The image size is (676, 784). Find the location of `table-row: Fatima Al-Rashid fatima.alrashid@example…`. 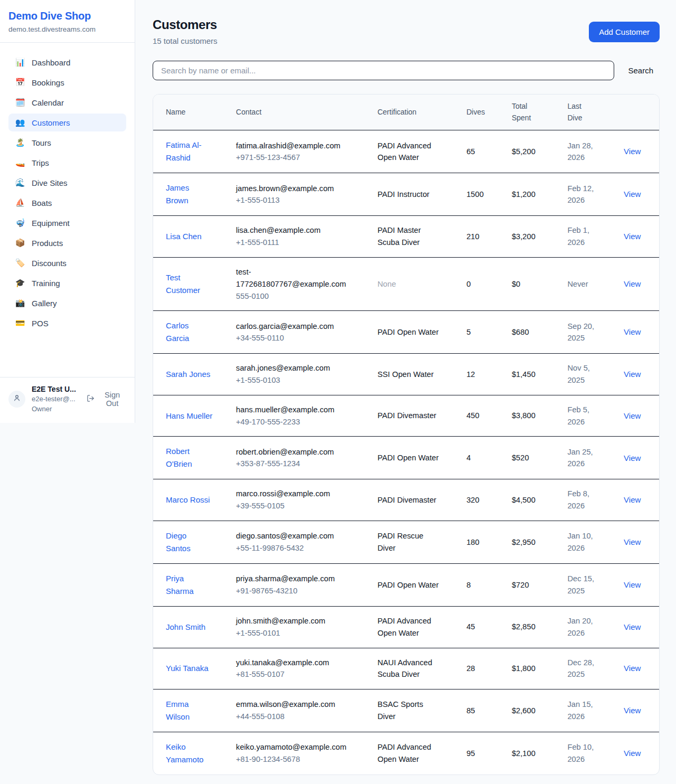

table-row: Fatima Al-Rashid fatima.alrashid@example… is located at coordinates (406, 152).